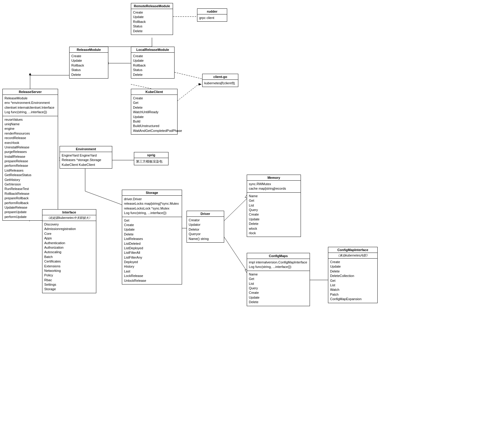  I want to click on box-body-memory-top: sync.RWMutex cache map[string]records, so click(274, 187).